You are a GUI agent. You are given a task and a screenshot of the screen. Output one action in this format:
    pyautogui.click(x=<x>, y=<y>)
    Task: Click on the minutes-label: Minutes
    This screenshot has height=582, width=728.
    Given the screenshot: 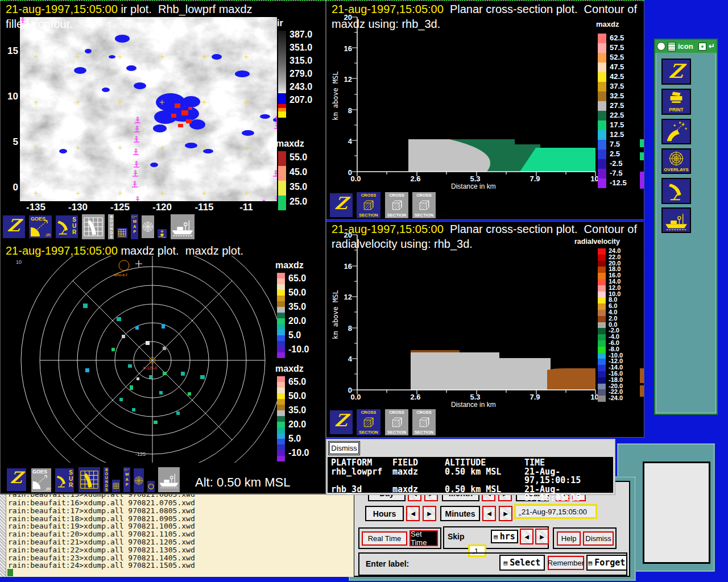 What is the action you would take?
    pyautogui.click(x=461, y=514)
    